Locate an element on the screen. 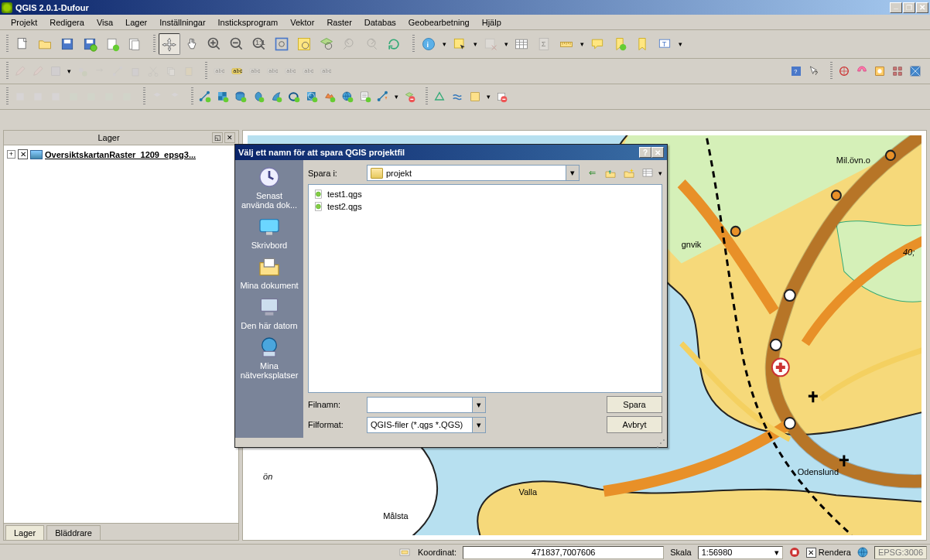 The width and height of the screenshot is (930, 560). up-button is located at coordinates (610, 173).